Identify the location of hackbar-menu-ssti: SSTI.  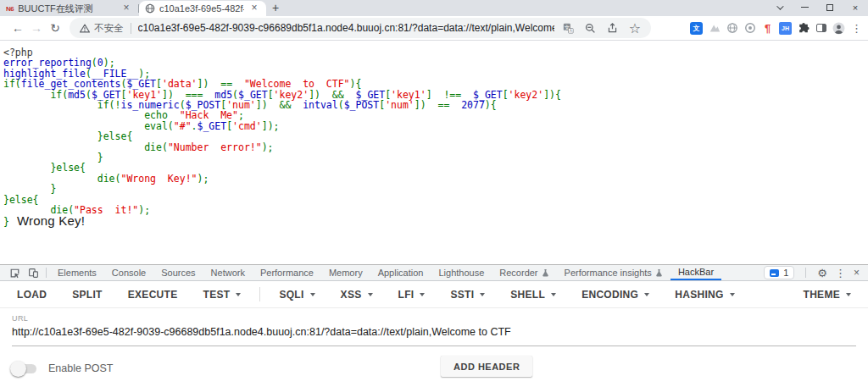
(468, 295).